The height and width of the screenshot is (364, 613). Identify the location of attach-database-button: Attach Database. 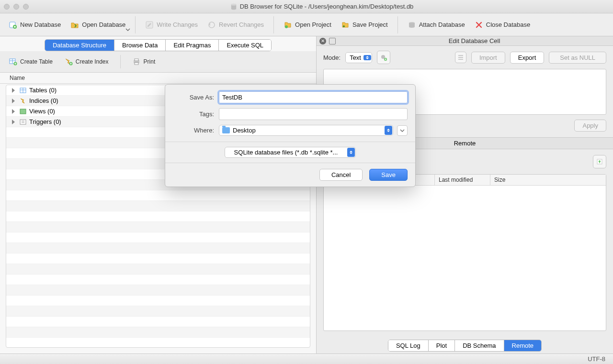
(436, 25).